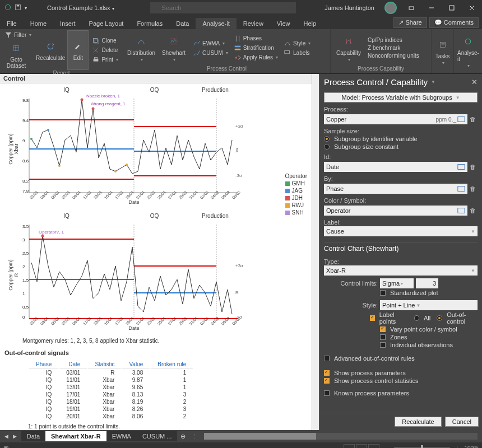 The width and height of the screenshot is (482, 448). What do you see at coordinates (105, 50) in the screenshot?
I see `delete-button: Delete` at bounding box center [105, 50].